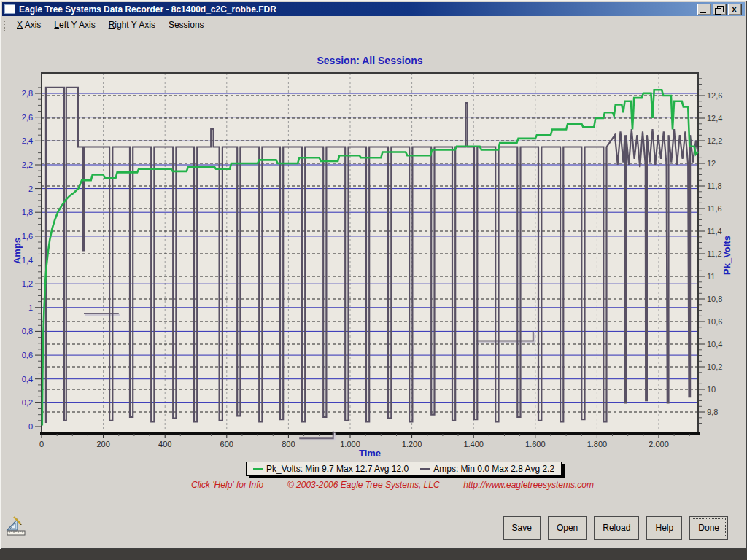  Describe the element at coordinates (728, 255) in the screenshot. I see `right-axis-title: Pk_Volts` at that location.